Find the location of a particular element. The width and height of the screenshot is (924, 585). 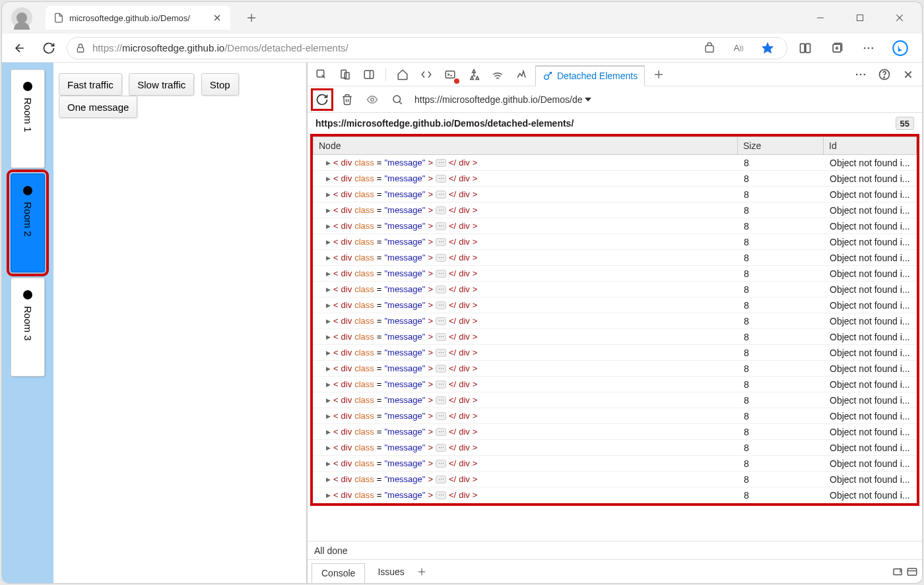

slow-traffic-button: Slow traffic is located at coordinates (161, 84).